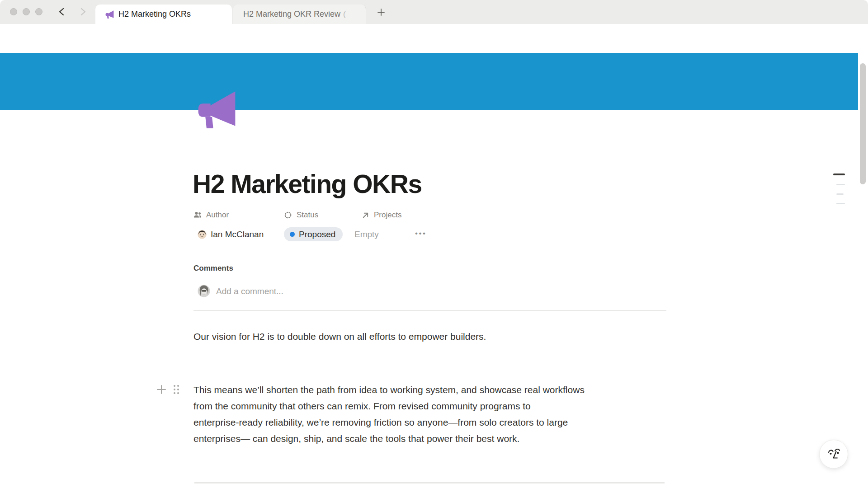 The height and width of the screenshot is (488, 868). What do you see at coordinates (164, 14) in the screenshot?
I see `tab-h2-marketing-okrs: H2 Marketing OKRs` at bounding box center [164, 14].